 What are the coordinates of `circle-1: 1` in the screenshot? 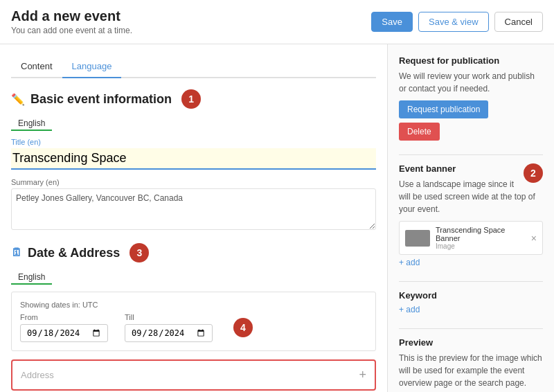 It's located at (191, 99).